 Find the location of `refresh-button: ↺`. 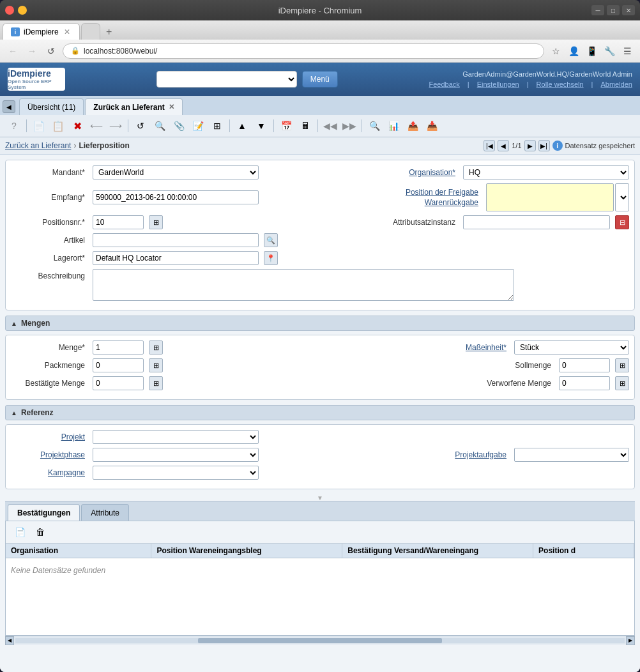

refresh-button: ↺ is located at coordinates (51, 51).